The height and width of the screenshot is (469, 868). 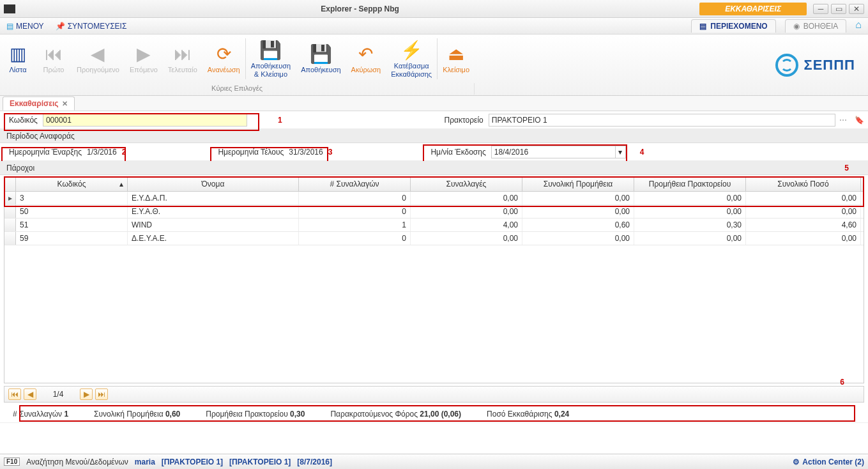 I want to click on brand-text: ΣΕΠΠΠ, so click(x=829, y=65).